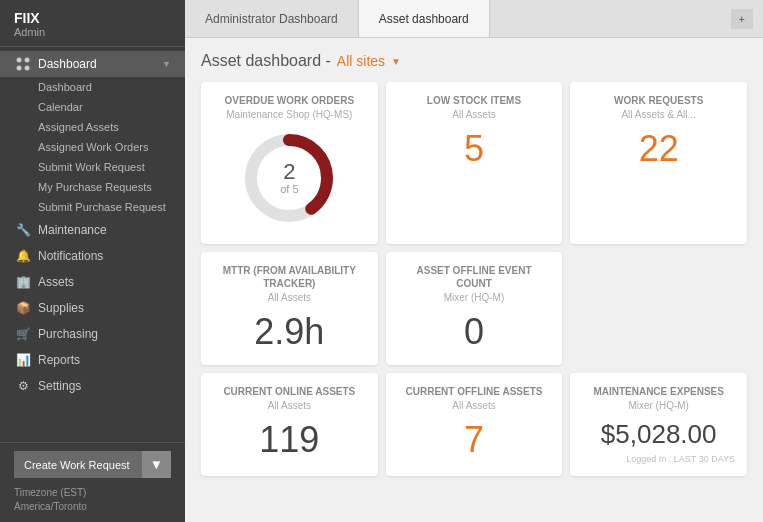  What do you see at coordinates (474, 440) in the screenshot?
I see `offline-value: 7` at bounding box center [474, 440].